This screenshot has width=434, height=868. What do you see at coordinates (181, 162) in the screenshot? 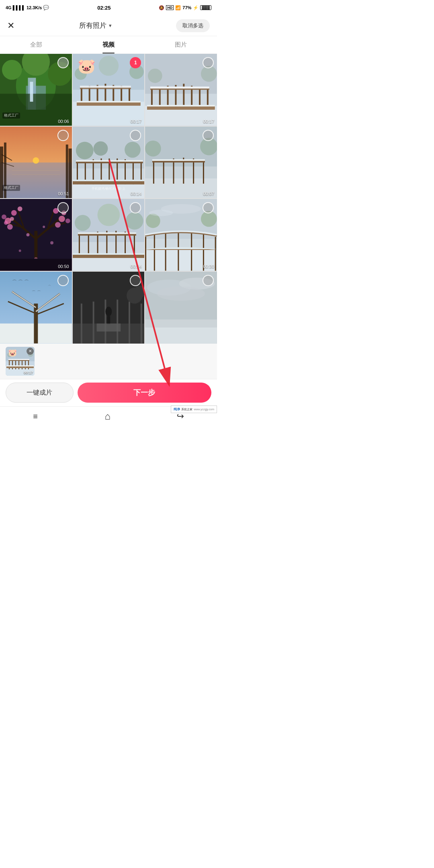
I see `grid-item-6: 00:07` at bounding box center [181, 162].